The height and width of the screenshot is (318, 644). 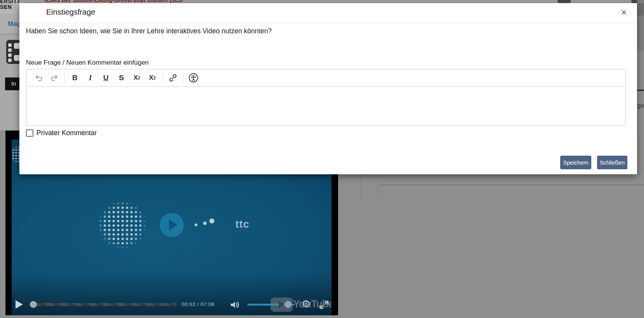 What do you see at coordinates (10, 7) in the screenshot?
I see `university-logo: ERSITÄT SEN` at bounding box center [10, 7].